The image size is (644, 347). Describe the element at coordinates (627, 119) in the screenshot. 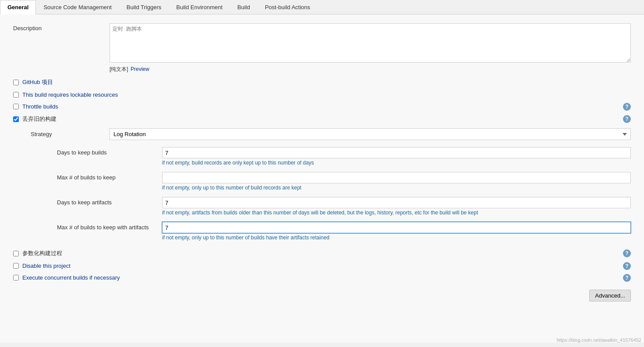

I see `discard-help-icon: ?` at that location.